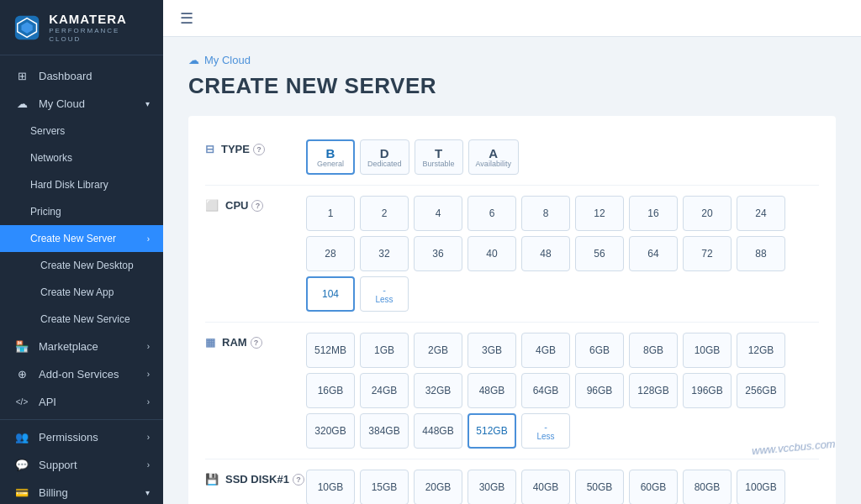 Image resolution: width=861 pixels, height=504 pixels. Describe the element at coordinates (82, 28) in the screenshot. I see `logo: KAMATERA PERFORMANCE CLOUD` at that location.